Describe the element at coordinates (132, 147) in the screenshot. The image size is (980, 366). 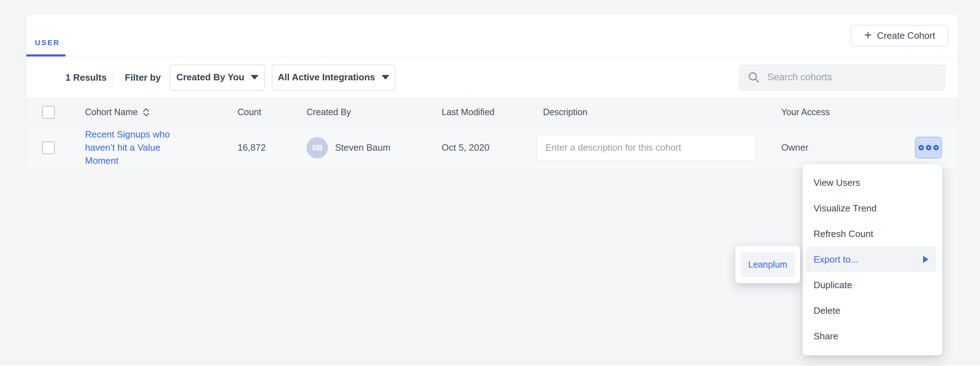
I see `cohort-name-link: Recent Signups who haven’t hit a Value M…` at that location.